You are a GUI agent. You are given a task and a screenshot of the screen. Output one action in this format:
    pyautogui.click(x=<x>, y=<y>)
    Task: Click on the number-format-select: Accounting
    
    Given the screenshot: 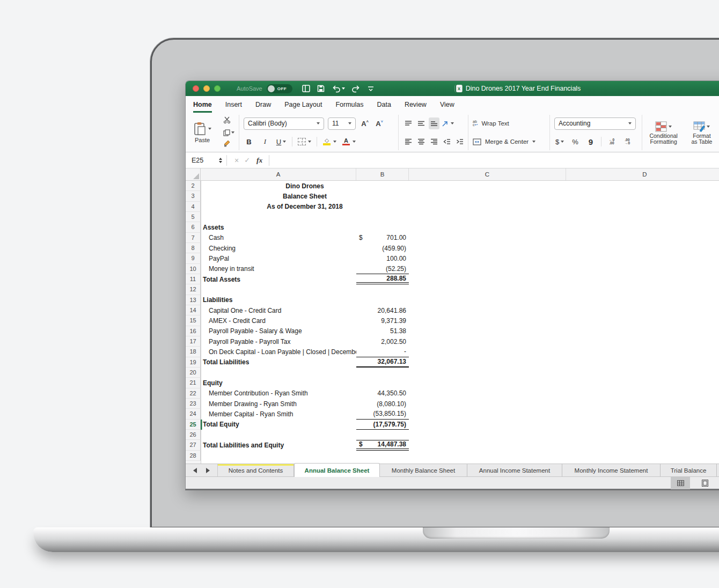 What is the action you would take?
    pyautogui.click(x=595, y=123)
    